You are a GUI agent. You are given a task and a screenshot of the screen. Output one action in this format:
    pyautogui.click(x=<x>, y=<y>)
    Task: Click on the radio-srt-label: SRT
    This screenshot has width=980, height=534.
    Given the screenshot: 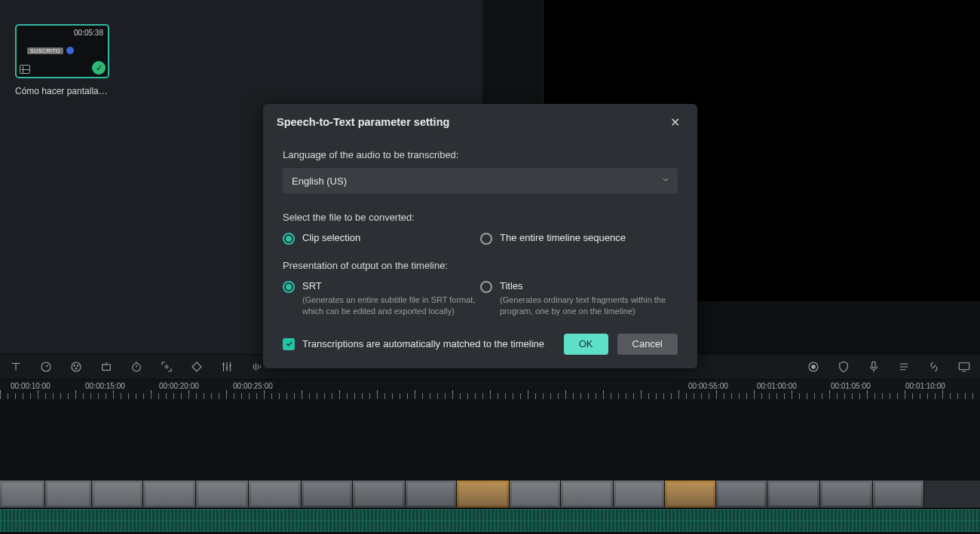 What is the action you would take?
    pyautogui.click(x=389, y=286)
    